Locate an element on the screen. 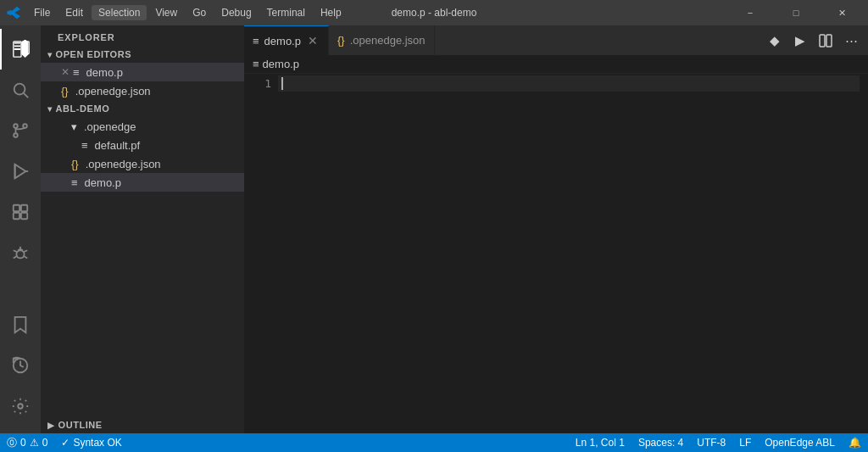  tab-openedge-json: {} .openedge.json is located at coordinates (381, 41).